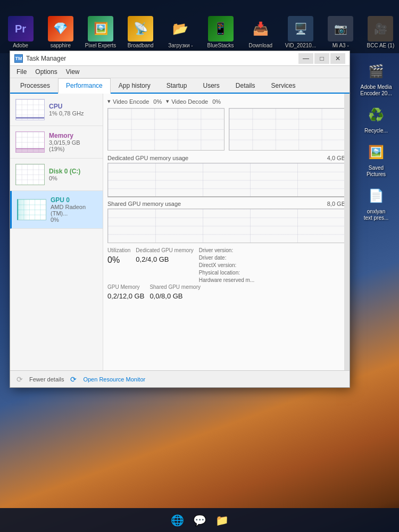 This screenshot has width=399, height=532. What do you see at coordinates (227, 265) in the screenshot?
I see `driver-info-col: Driver version: Driver date: DirectX ver…` at bounding box center [227, 265].